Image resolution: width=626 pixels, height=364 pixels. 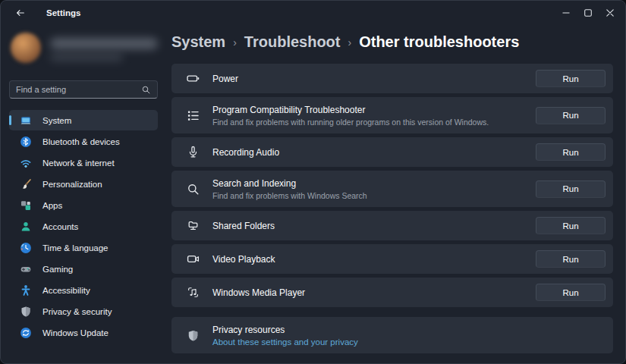 I want to click on window-title: Settings, so click(x=64, y=13).